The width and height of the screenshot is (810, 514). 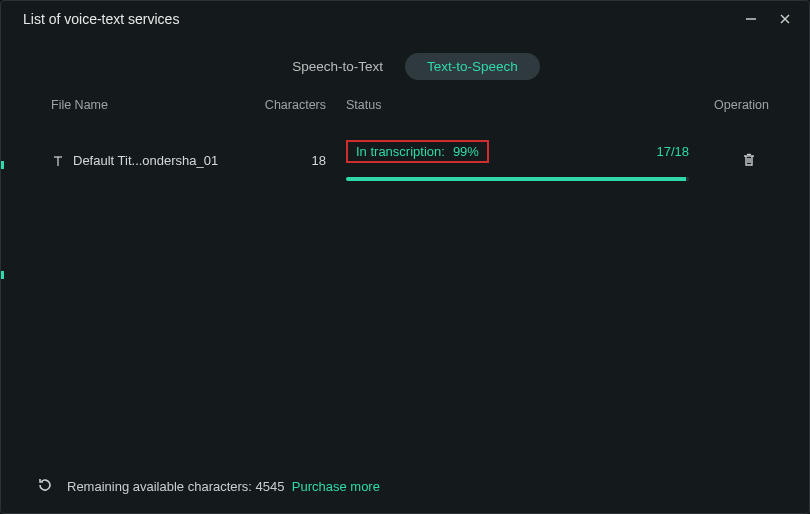 I want to click on footer: Remaining available characters: 4545 Pur…, so click(x=405, y=489).